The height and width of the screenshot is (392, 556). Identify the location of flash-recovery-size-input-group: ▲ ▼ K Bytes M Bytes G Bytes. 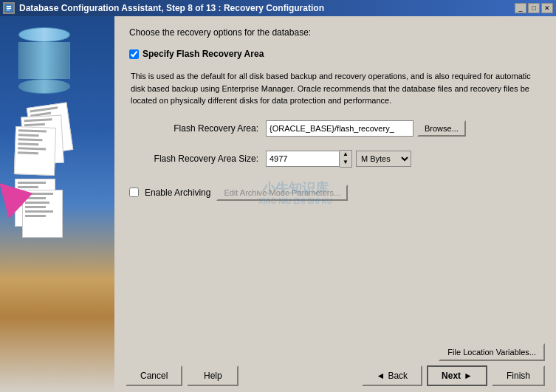
(403, 159).